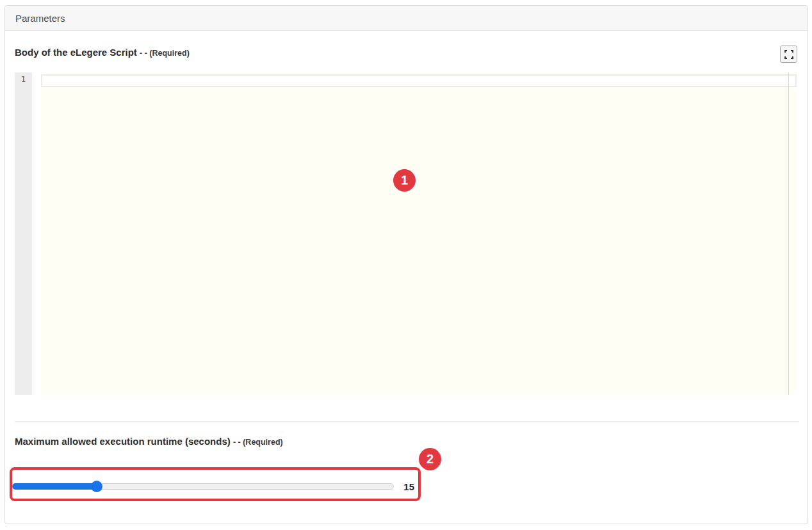  Describe the element at coordinates (419, 81) in the screenshot. I see `editor-active-line` at that location.